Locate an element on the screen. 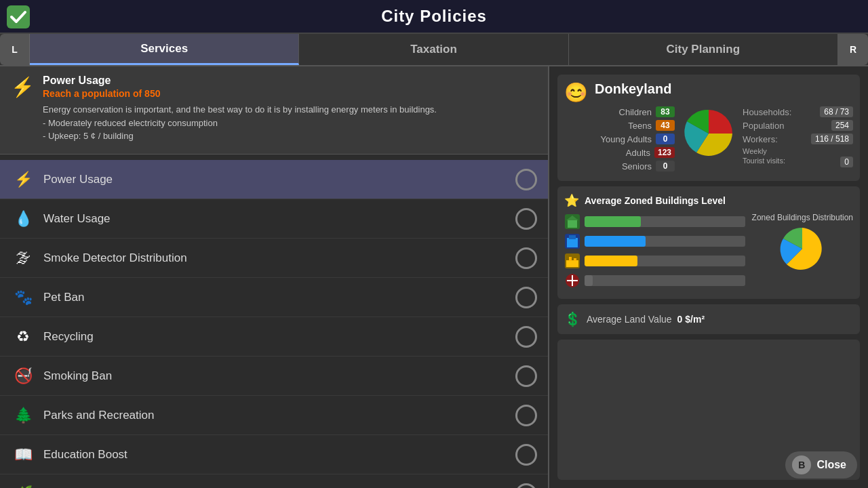  land-value-label: Average Land Value is located at coordinates (629, 319).